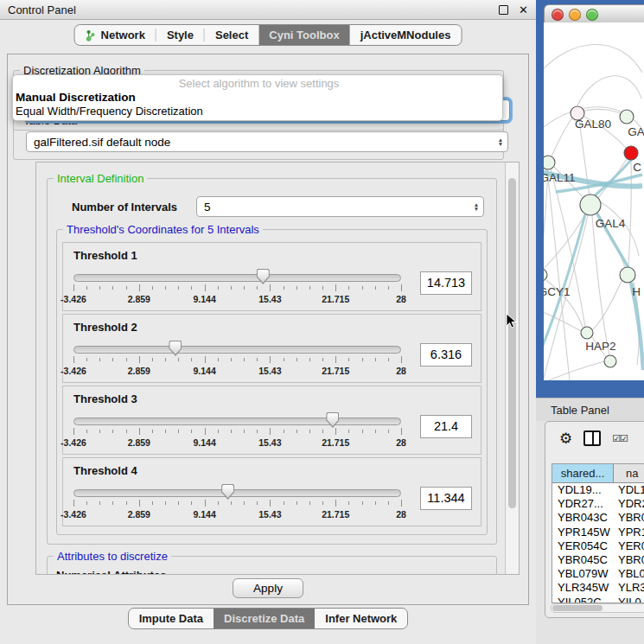 The height and width of the screenshot is (644, 644). I want to click on table-row: YER054C YER0, so click(598, 546).